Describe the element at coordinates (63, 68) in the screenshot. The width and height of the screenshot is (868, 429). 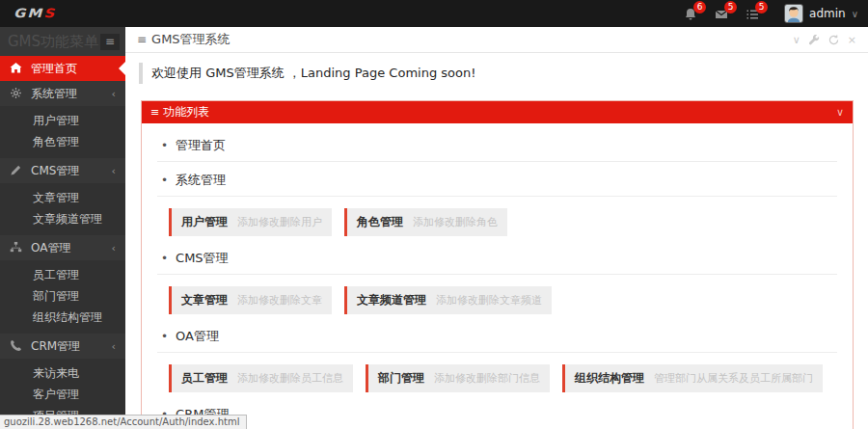
I see `sidebar-item-home: 管理首页` at that location.